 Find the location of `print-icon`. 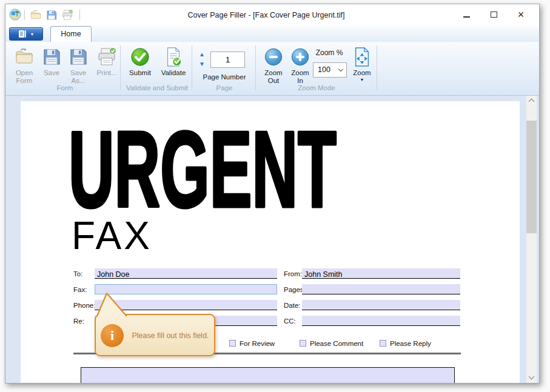

print-icon is located at coordinates (67, 15).